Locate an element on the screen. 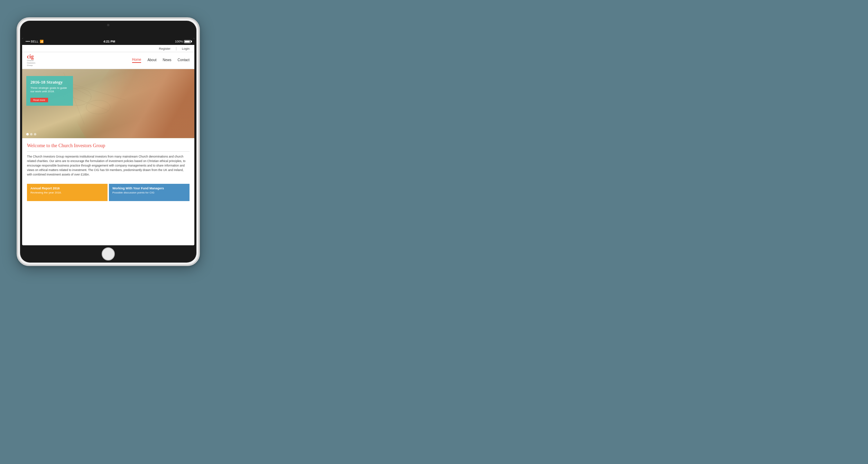  battery-percent-text: 100% is located at coordinates (179, 41).